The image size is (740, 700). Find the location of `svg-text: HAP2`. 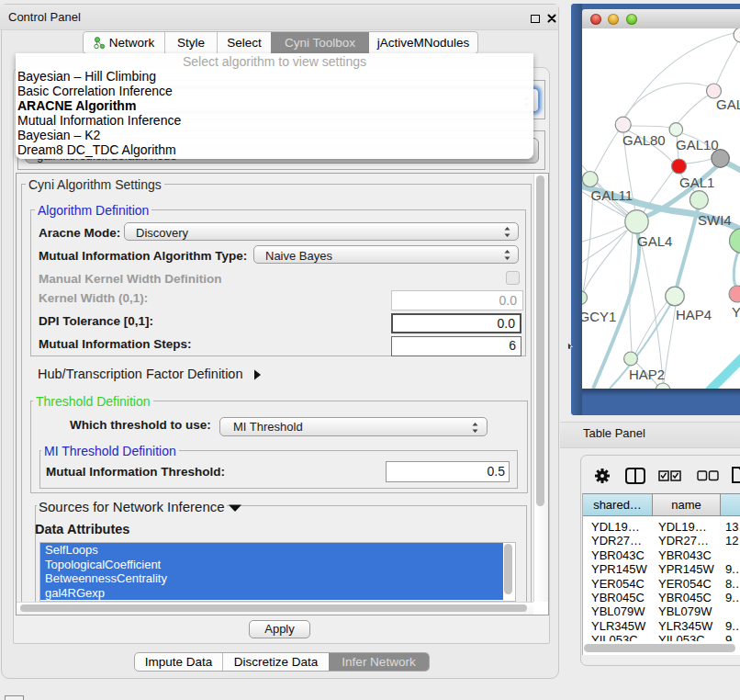

svg-text: HAP2 is located at coordinates (646, 375).